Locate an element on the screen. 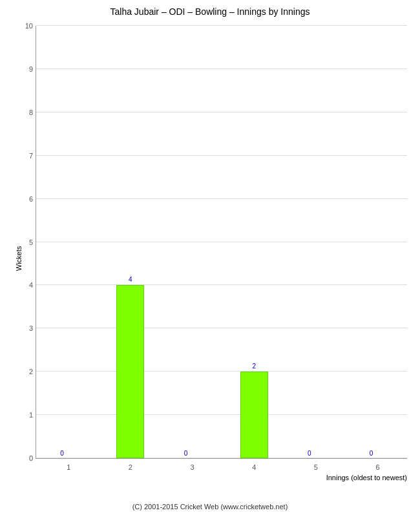  y-tick-label: 1 is located at coordinates (32, 415).